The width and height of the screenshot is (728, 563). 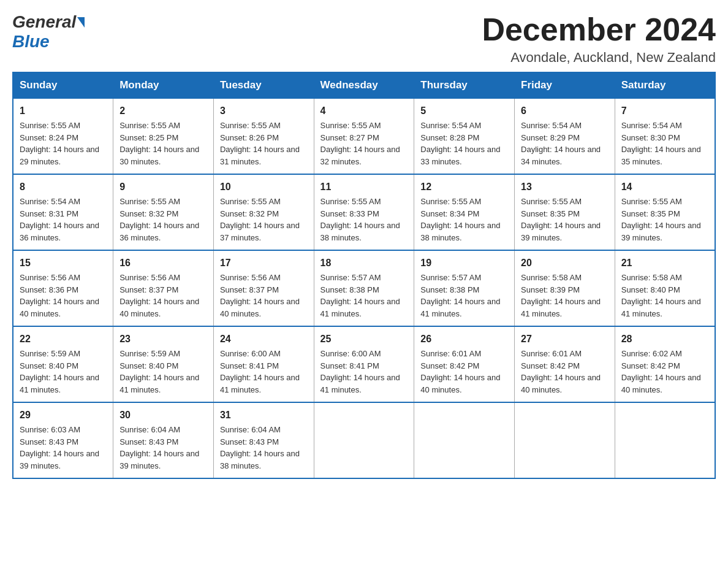 What do you see at coordinates (364, 136) in the screenshot?
I see `calendar-cell: 4Sunrise: 5:55 AMSunset: 8:27 PMDaylight…` at bounding box center [364, 136].